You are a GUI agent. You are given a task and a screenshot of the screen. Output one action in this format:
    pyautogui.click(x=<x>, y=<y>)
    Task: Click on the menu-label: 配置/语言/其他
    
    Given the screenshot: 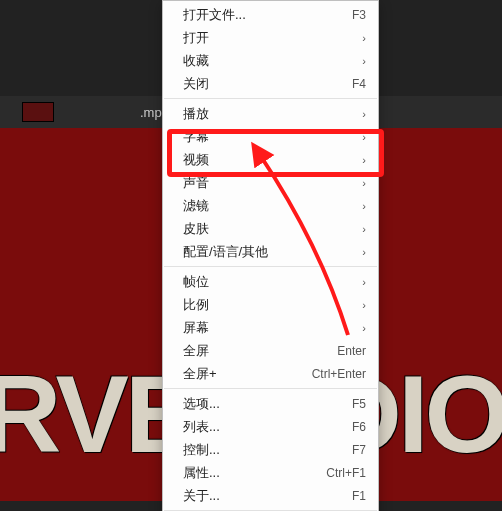 What is the action you would take?
    pyautogui.click(x=270, y=252)
    